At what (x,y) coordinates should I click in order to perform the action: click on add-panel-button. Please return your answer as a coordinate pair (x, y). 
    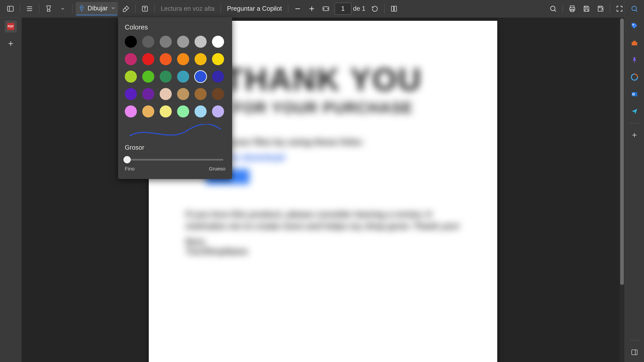
    Looking at the image, I should click on (634, 135).